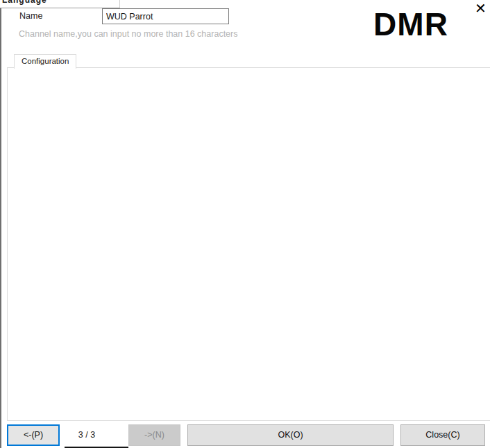 Image resolution: width=490 pixels, height=448 pixels. I want to click on ok-button: OK(O), so click(290, 436).